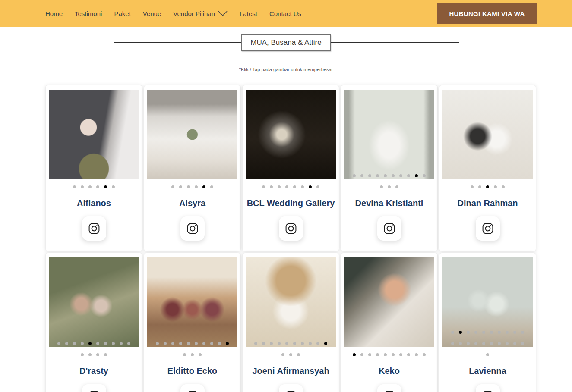 Image resolution: width=572 pixels, height=392 pixels. Describe the element at coordinates (285, 14) in the screenshot. I see `nav-item-contact-us: Contact Us` at that location.